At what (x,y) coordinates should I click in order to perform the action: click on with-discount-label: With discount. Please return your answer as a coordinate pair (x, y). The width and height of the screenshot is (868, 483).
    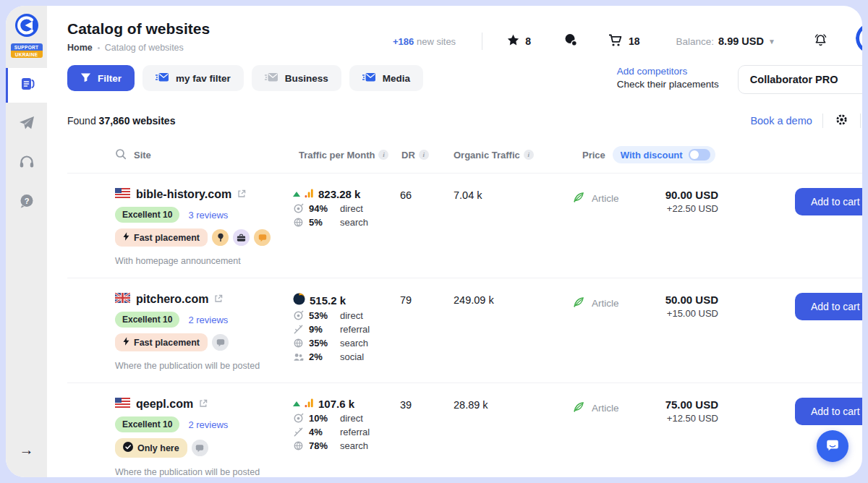
    Looking at the image, I should click on (652, 155).